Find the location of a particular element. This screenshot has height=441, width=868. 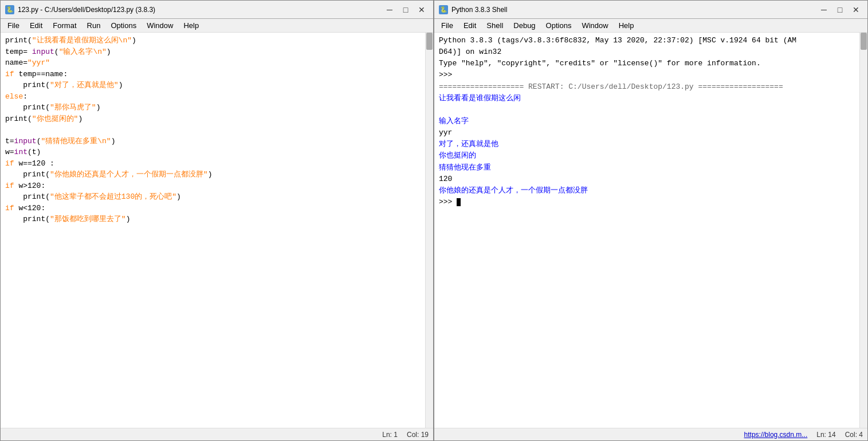

shell-scrollbar is located at coordinates (863, 230).